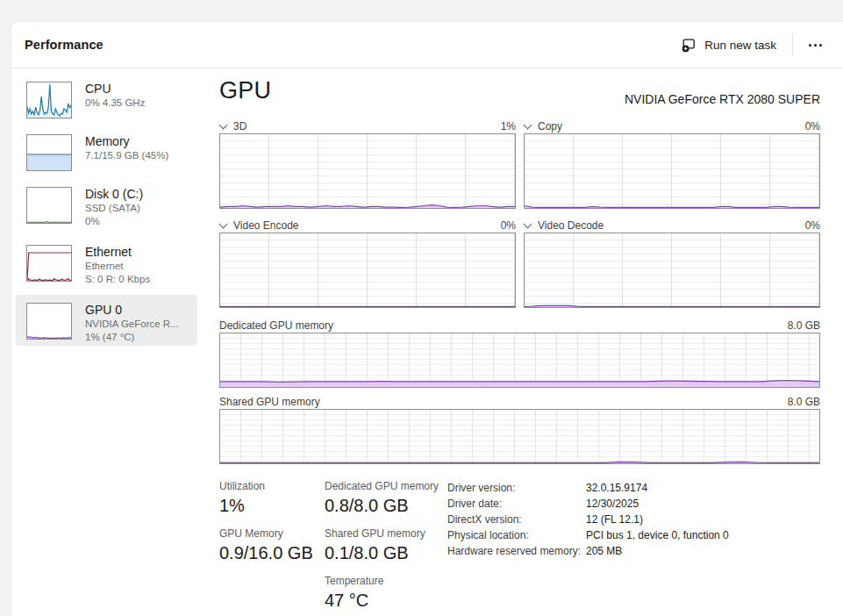 The image size is (843, 616). Describe the element at coordinates (267, 546) in the screenshot. I see `stat-gpu-memory: GPU Memory 0.9/16.0 GB` at that location.